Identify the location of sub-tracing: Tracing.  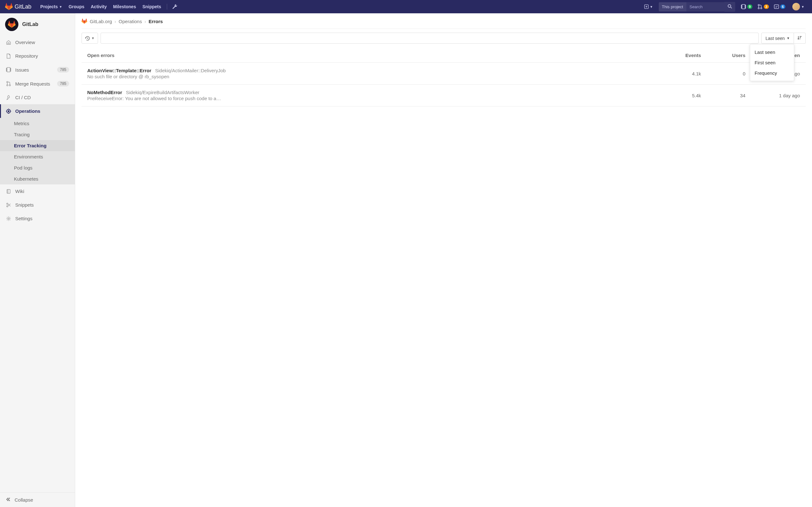
(38, 135).